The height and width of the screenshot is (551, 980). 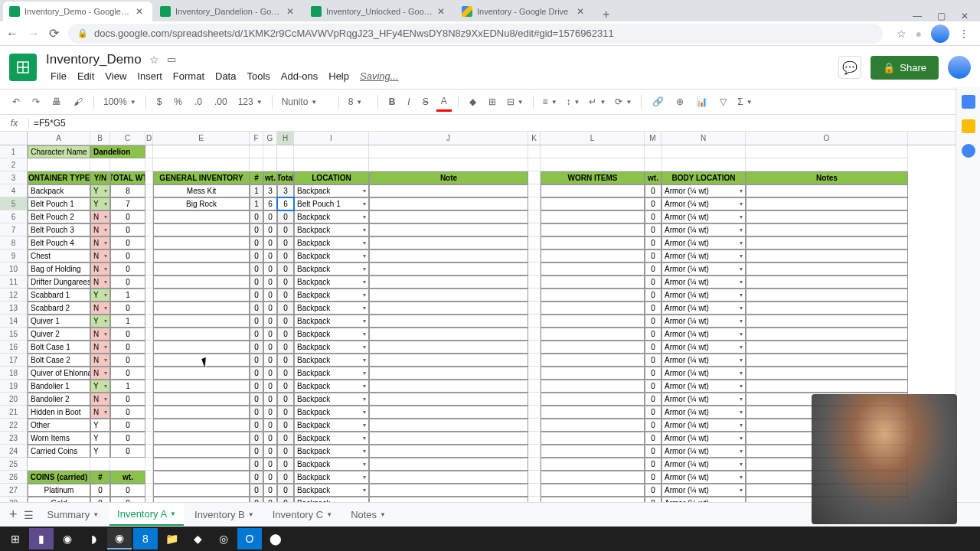 I want to click on formula-input: =F5*G5, so click(x=47, y=123).